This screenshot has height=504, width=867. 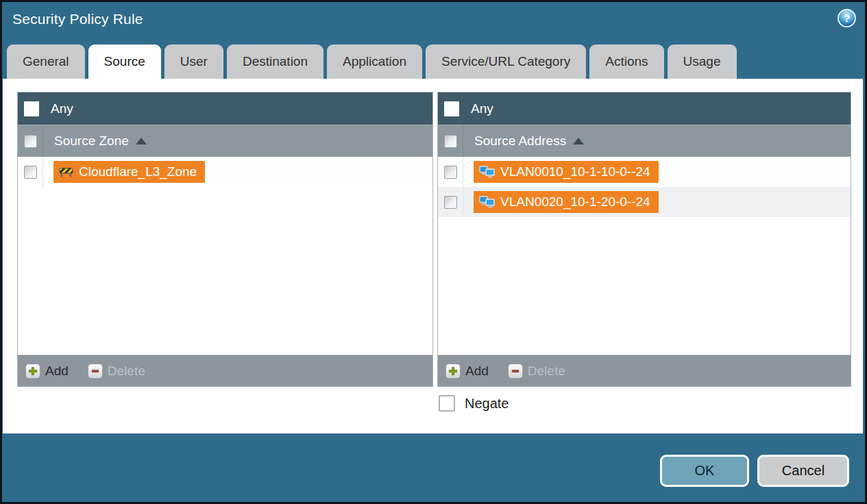 I want to click on source-address-column-header: Source Address, so click(x=644, y=141).